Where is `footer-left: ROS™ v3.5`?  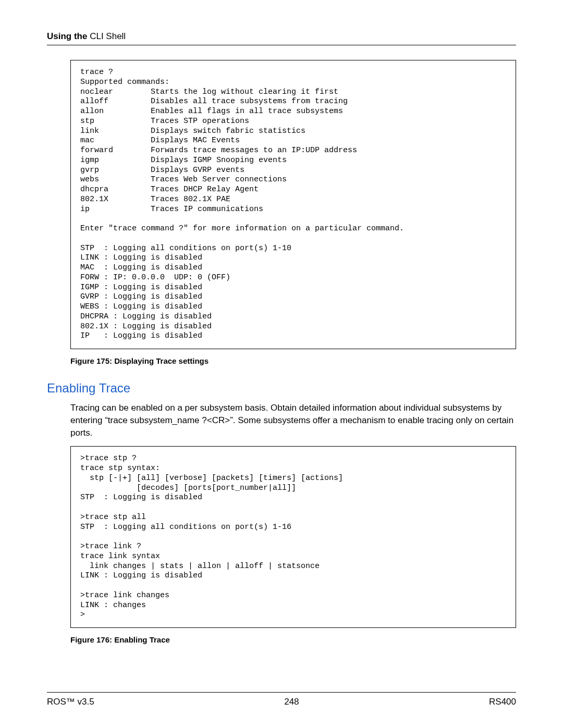 footer-left: ROS™ v3.5 is located at coordinates (71, 702).